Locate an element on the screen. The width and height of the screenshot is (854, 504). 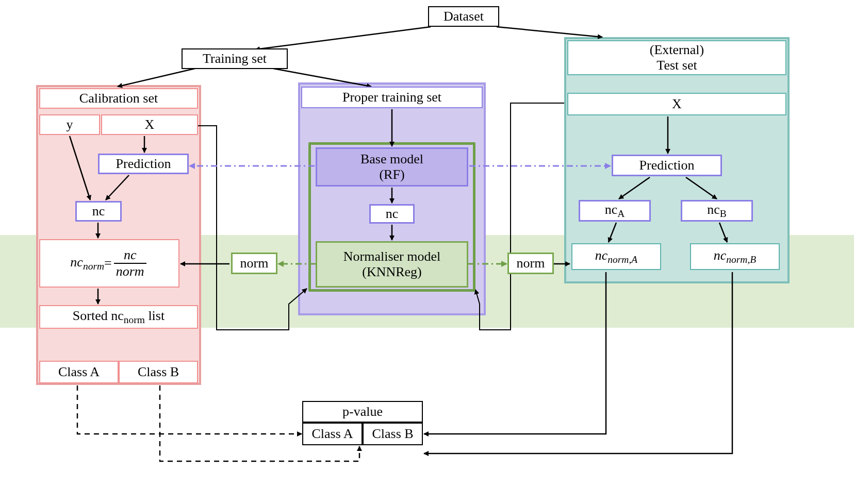
proper-training-set: Proper training set is located at coordinates (392, 97).